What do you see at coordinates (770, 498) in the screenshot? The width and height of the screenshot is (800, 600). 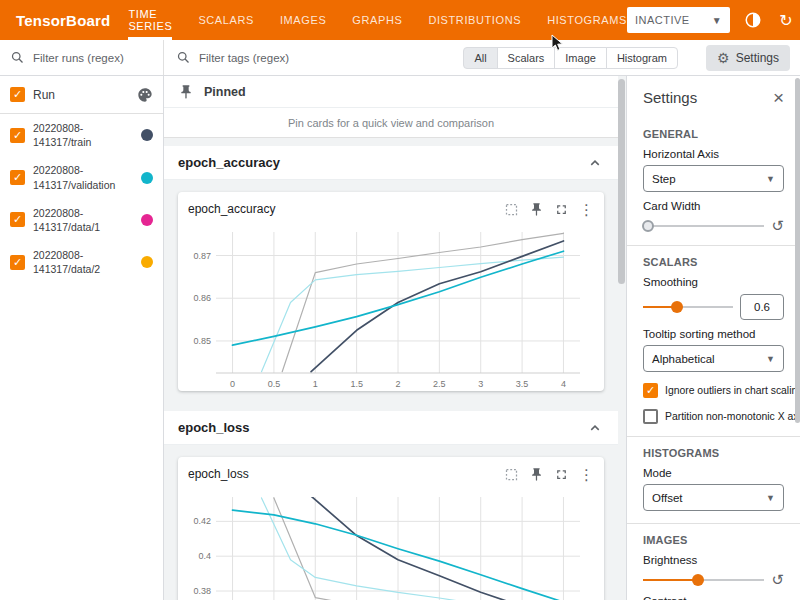 I see `chevron-down-icon: ▼` at bounding box center [770, 498].